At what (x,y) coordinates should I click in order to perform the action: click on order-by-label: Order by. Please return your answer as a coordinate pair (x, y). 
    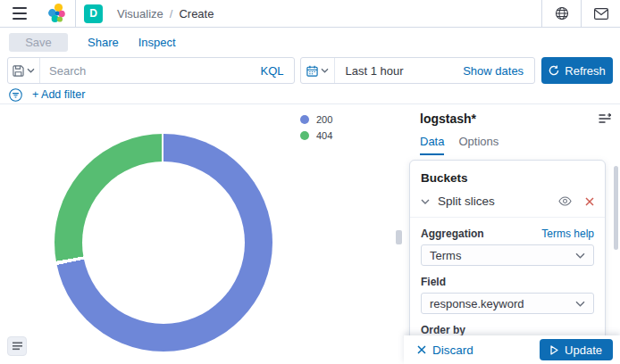
    Looking at the image, I should click on (443, 330).